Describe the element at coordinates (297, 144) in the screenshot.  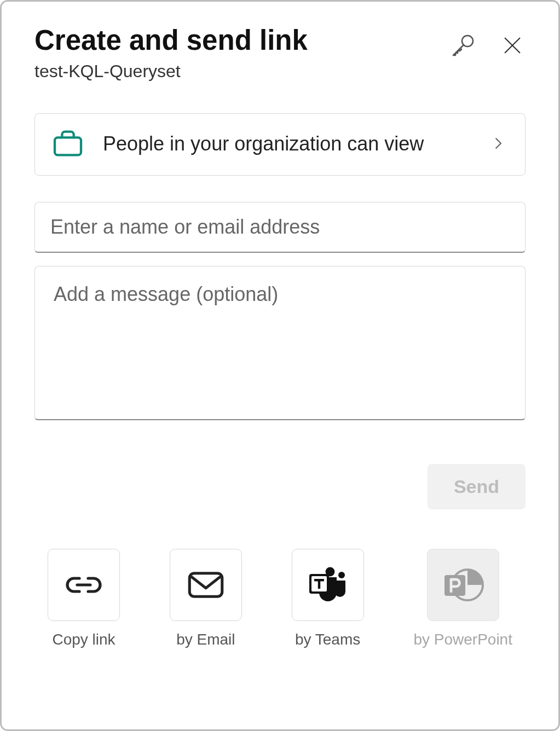
I see `permission-text: People in your organization can view` at that location.